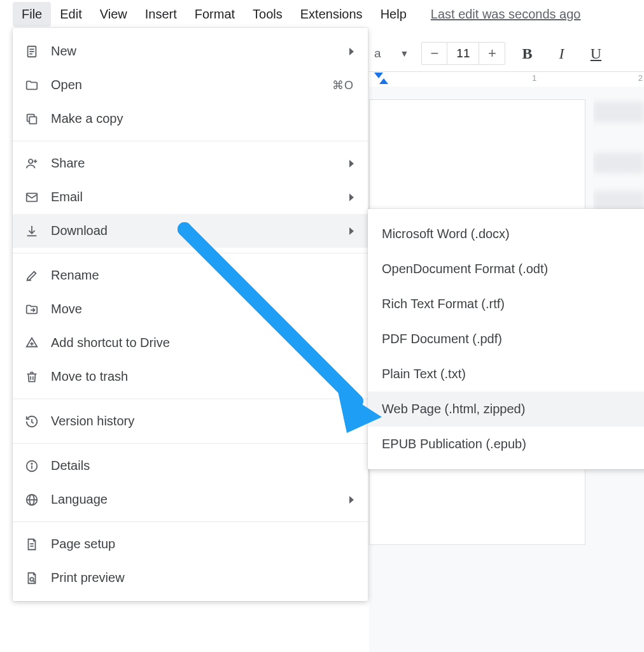 The height and width of the screenshot is (652, 644). What do you see at coordinates (32, 276) in the screenshot?
I see `pencil-icon` at bounding box center [32, 276].